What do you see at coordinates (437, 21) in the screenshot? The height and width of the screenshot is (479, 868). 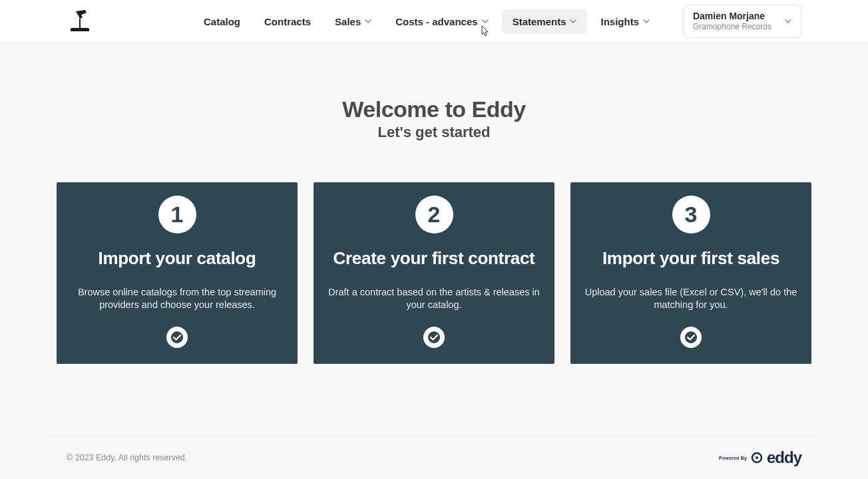 I see `nav-label: Costs - advances` at bounding box center [437, 21].